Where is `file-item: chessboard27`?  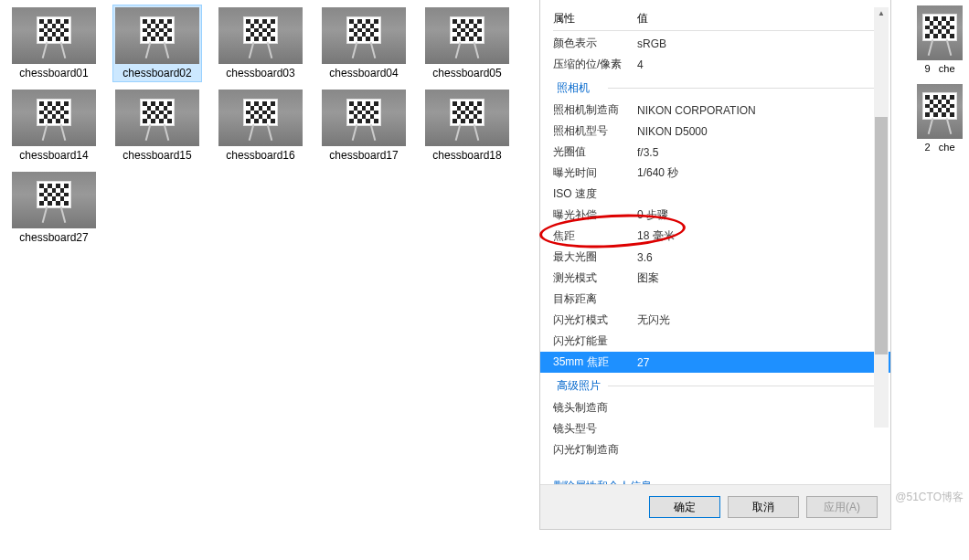 file-item: chessboard27 is located at coordinates (54, 208).